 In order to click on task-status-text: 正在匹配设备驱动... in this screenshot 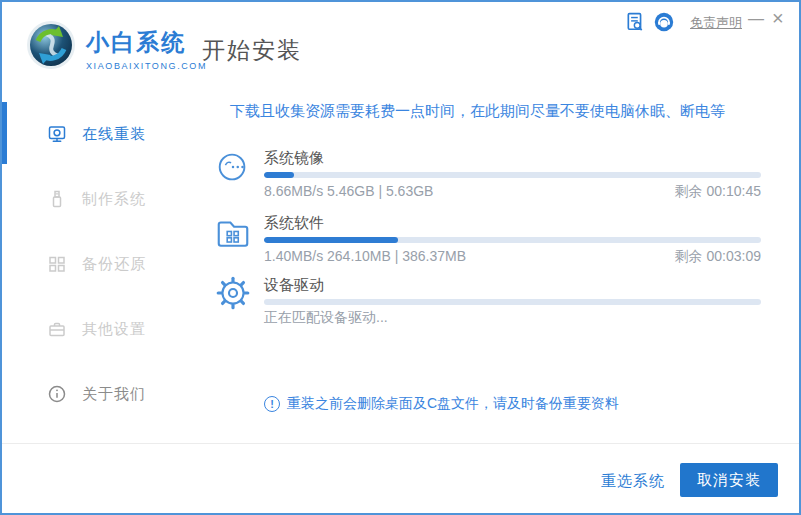, I will do `click(326, 318)`.